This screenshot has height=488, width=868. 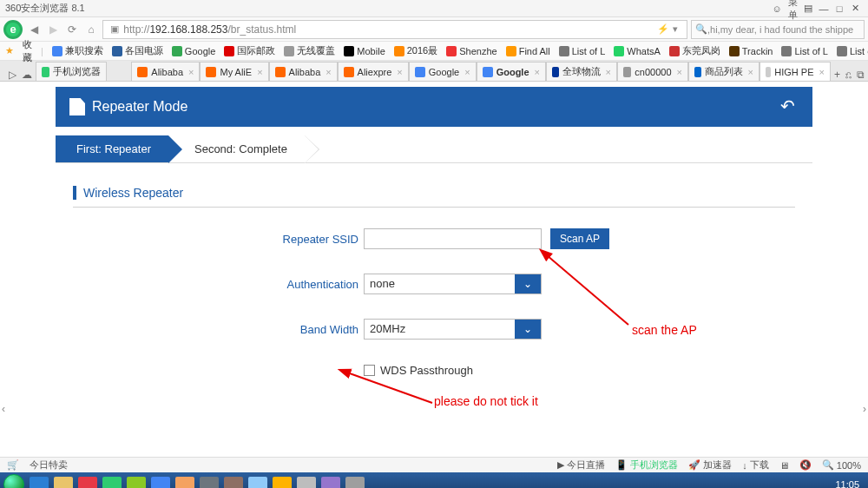 What do you see at coordinates (849, 75) in the screenshot?
I see `tab-restore-icon: ⎌` at bounding box center [849, 75].